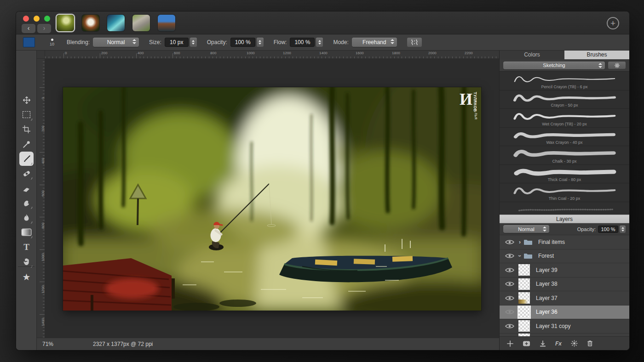 This screenshot has width=644, height=362. What do you see at coordinates (564, 256) in the screenshot?
I see `layer-row-forest: › Forest` at bounding box center [564, 256].